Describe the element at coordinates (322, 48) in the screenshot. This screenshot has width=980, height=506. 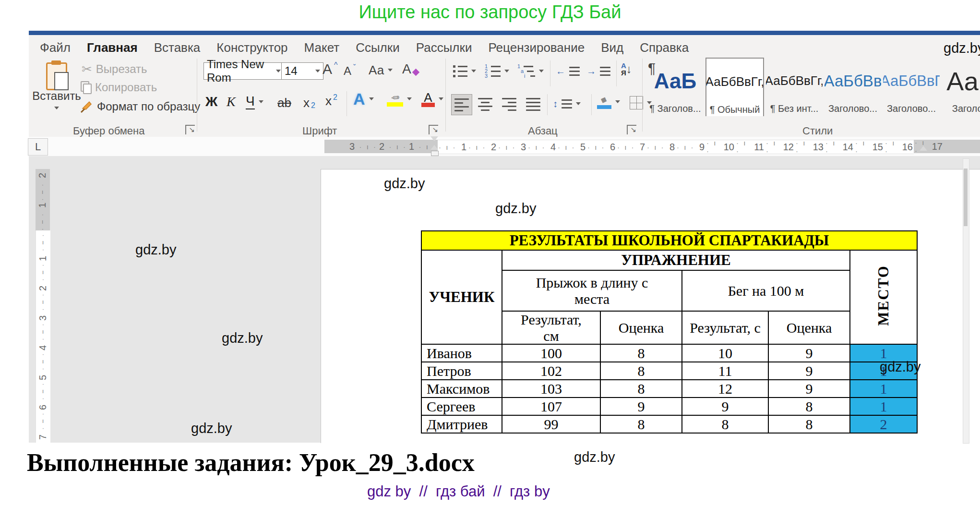
I see `ribbon-tab-item: Макет` at that location.